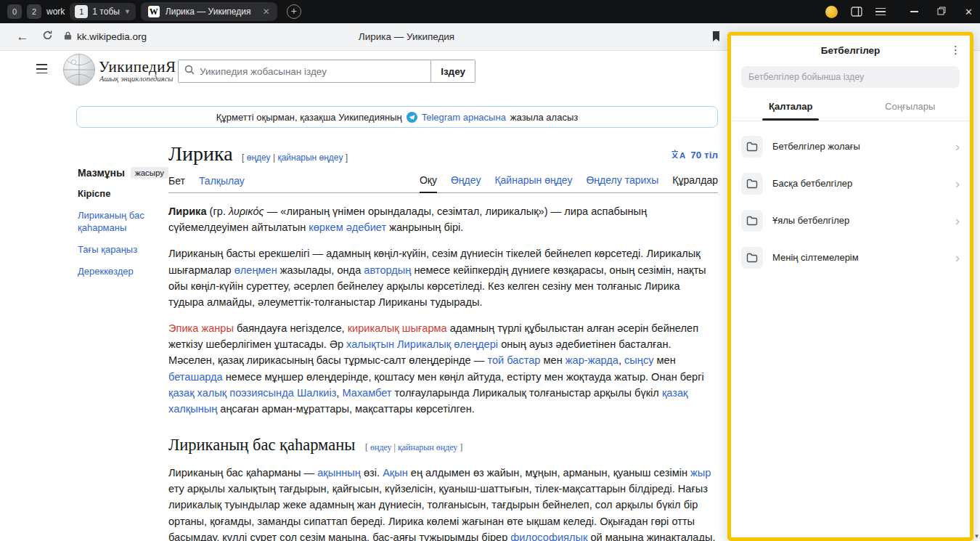 Image resolution: width=980 pixels, height=541 pixels. Describe the element at coordinates (466, 183) in the screenshot. I see `tab-edit: Өңдеу` at that location.